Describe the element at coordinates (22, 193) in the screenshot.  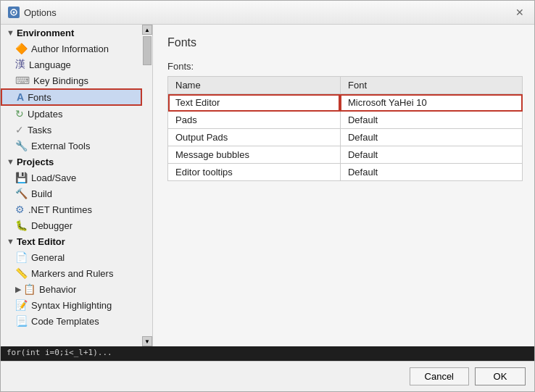
I see `build-icon: 🔨` at that location.